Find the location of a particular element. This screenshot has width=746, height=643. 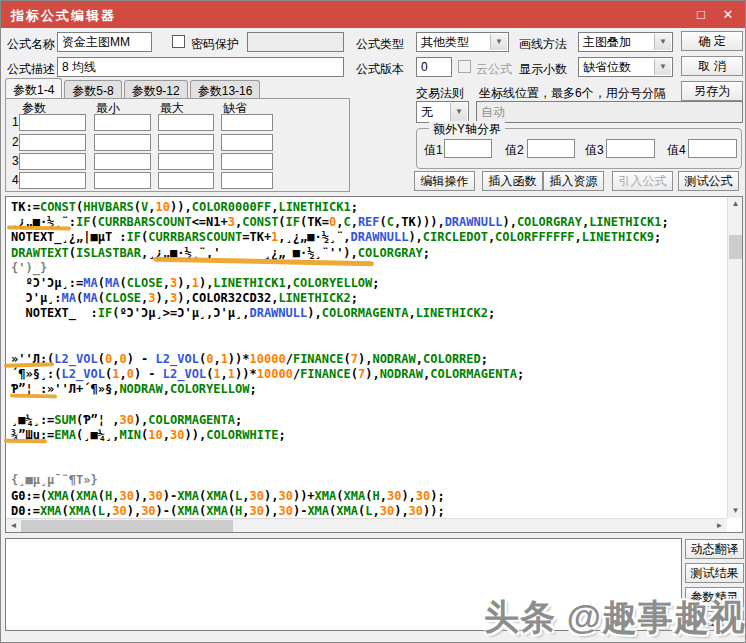

formula-type-label: 公式类型 is located at coordinates (380, 44).